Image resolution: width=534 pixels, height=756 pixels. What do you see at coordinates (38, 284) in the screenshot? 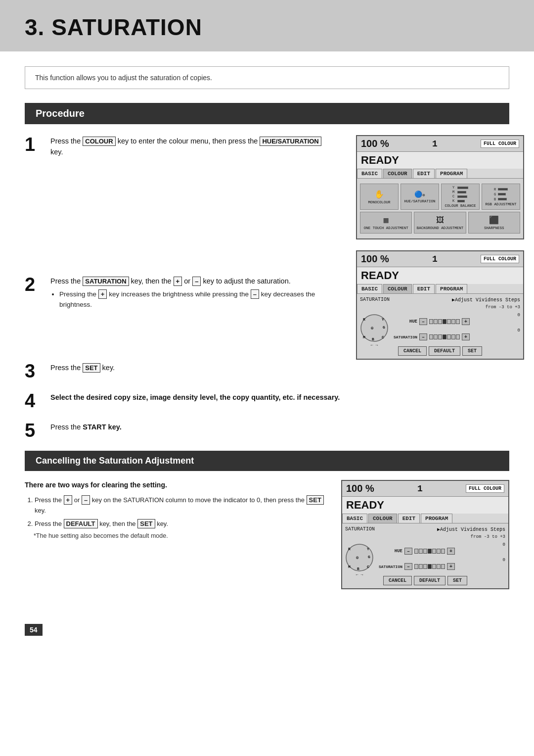
I see `step-2-number: 2` at bounding box center [38, 284].